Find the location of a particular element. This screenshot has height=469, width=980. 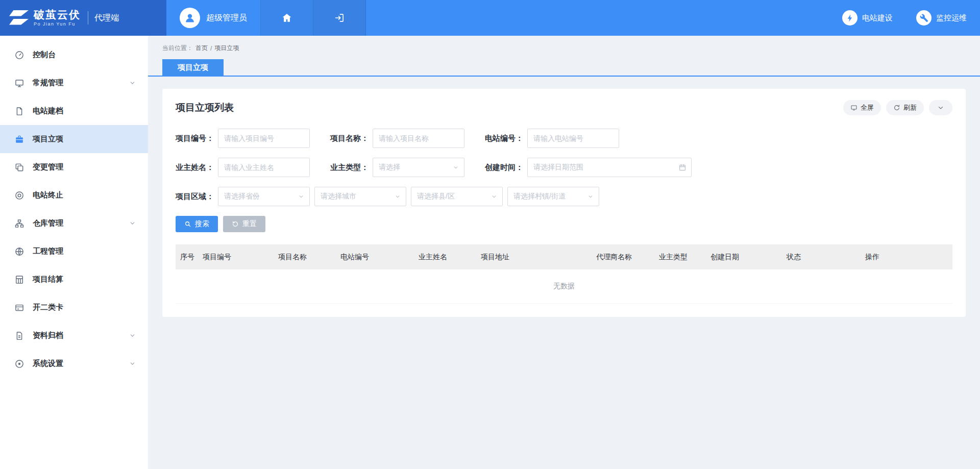

filter-row-3: 项目区域： 请选择省份 请选择城市 请选择县/区 is located at coordinates (564, 196).